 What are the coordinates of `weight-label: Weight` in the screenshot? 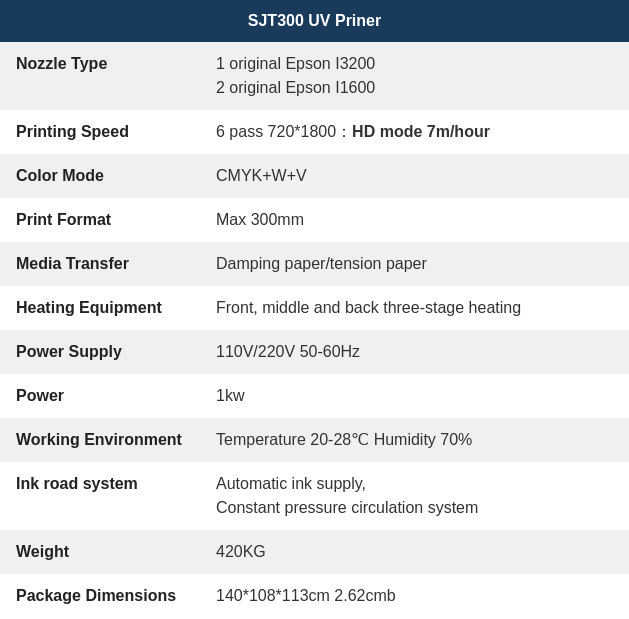 It's located at (100, 552).